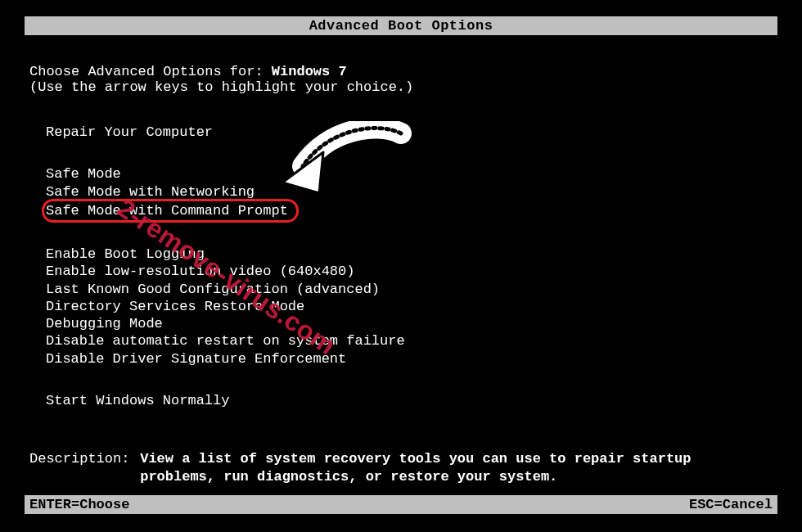 The height and width of the screenshot is (532, 802). Describe the element at coordinates (412, 193) in the screenshot. I see `option-group: Safe ModeSafe Mode with NetworkingSafe M…` at that location.